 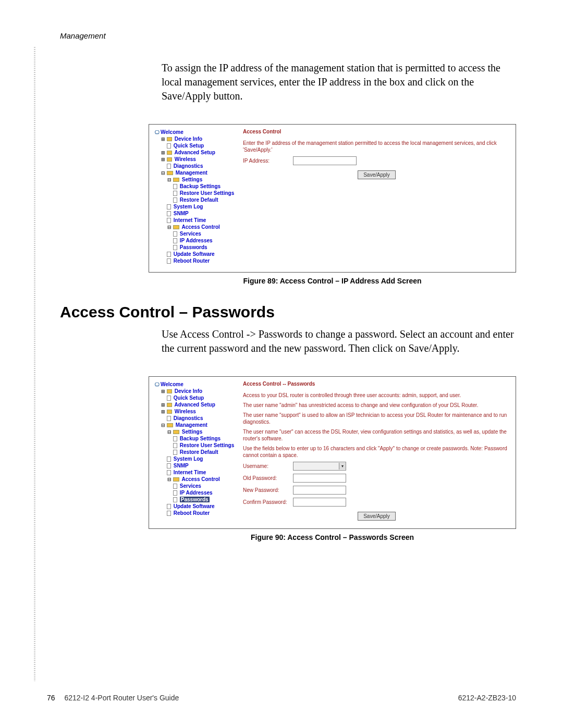 What do you see at coordinates (325, 161) in the screenshot?
I see `ip-address-input` at bounding box center [325, 161].